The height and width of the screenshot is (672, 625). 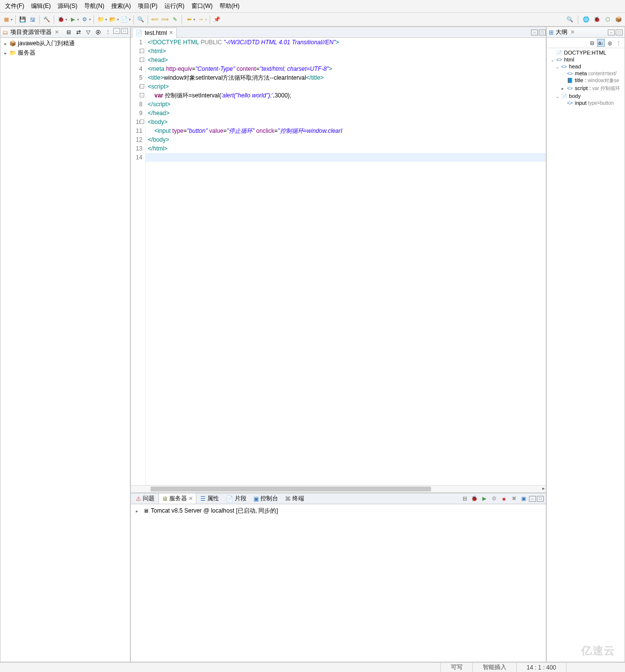 What do you see at coordinates (210, 499) in the screenshot?
I see `bottom-tab: ☰属性` at bounding box center [210, 499].